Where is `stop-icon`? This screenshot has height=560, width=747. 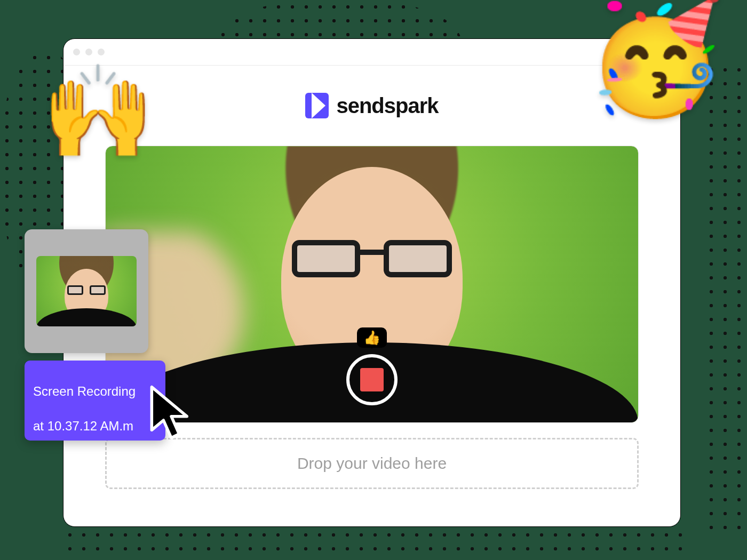 stop-icon is located at coordinates (372, 380).